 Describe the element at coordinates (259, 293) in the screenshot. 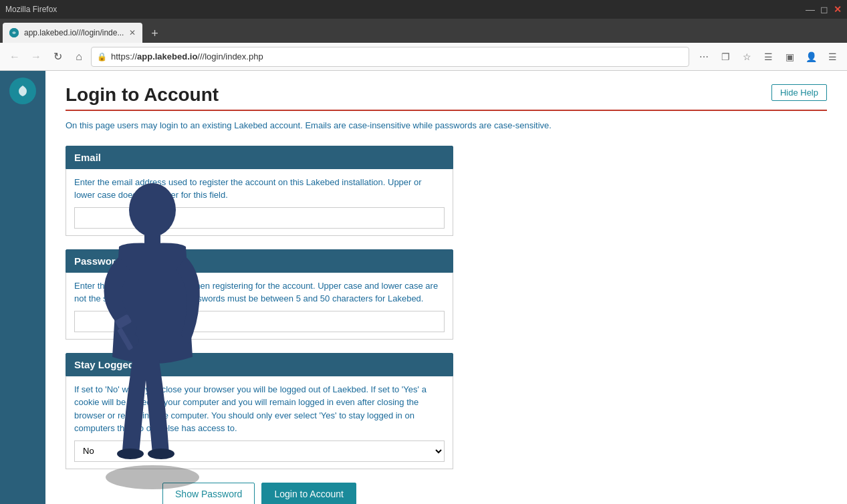

I see `password-description: Enter the password you used when registe…` at that location.